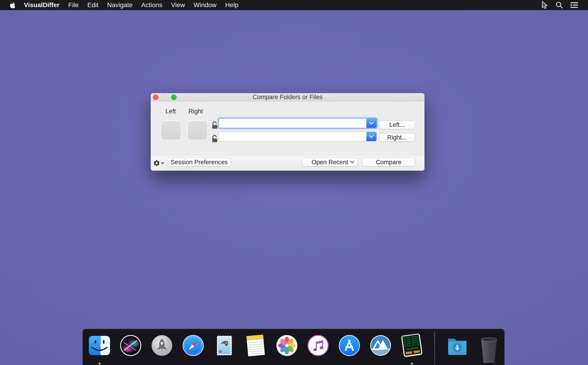 Image resolution: width=588 pixels, height=365 pixels. What do you see at coordinates (559, 5) in the screenshot?
I see `search-icon` at bounding box center [559, 5].